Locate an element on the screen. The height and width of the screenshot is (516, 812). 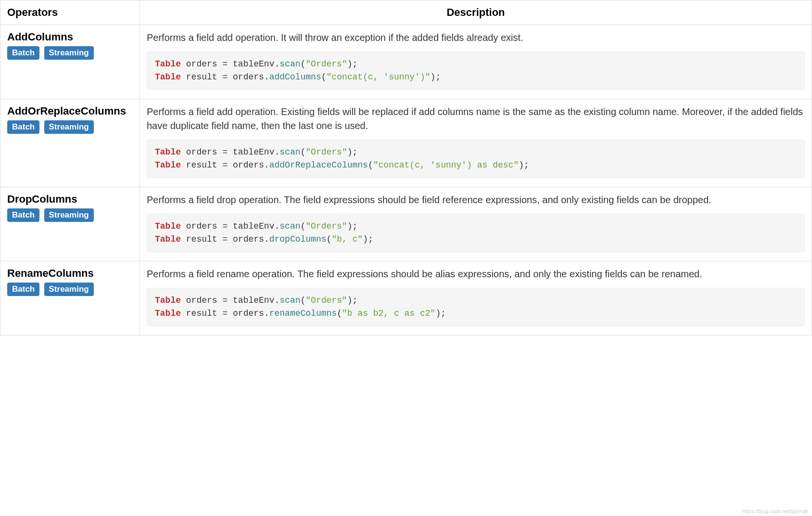
description-cell: Performs a field rename operation. The f… is located at coordinates (476, 298).